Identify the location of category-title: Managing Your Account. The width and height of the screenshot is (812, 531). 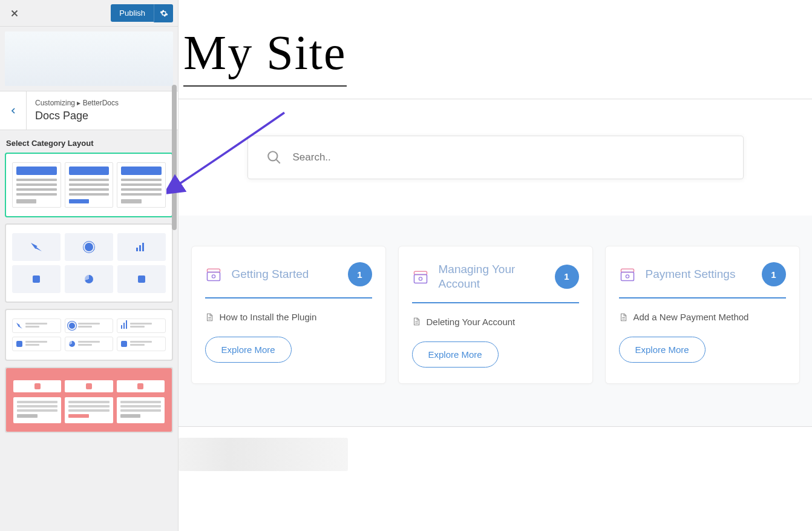
(492, 277).